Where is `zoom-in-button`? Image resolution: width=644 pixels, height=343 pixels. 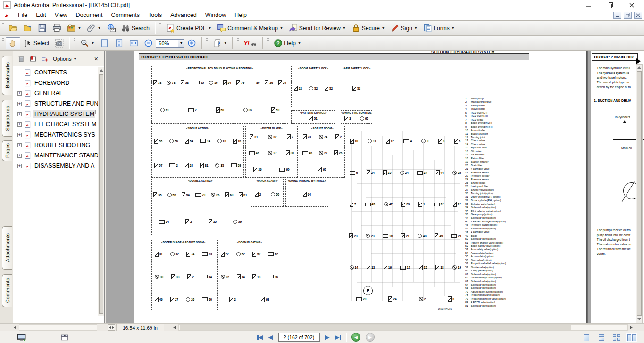
zoom-in-button is located at coordinates (192, 43).